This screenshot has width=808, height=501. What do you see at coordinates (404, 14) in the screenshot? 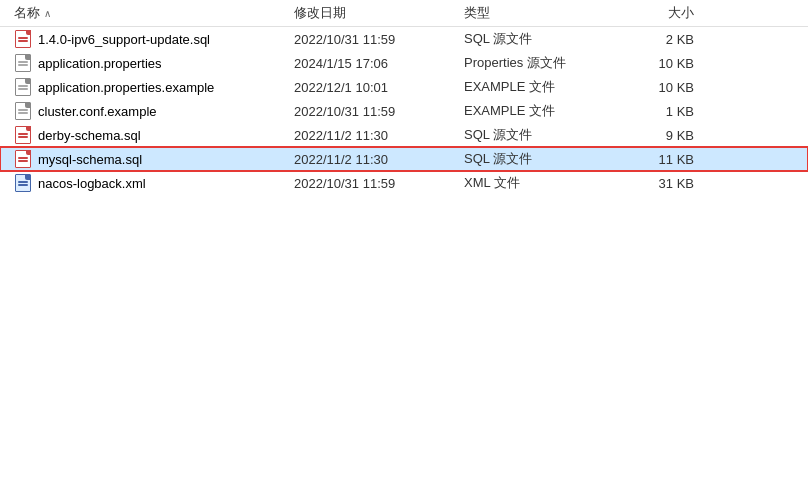
I see `column-headers: 名称 ∧ 修改日期 类型 大小` at bounding box center [404, 14].